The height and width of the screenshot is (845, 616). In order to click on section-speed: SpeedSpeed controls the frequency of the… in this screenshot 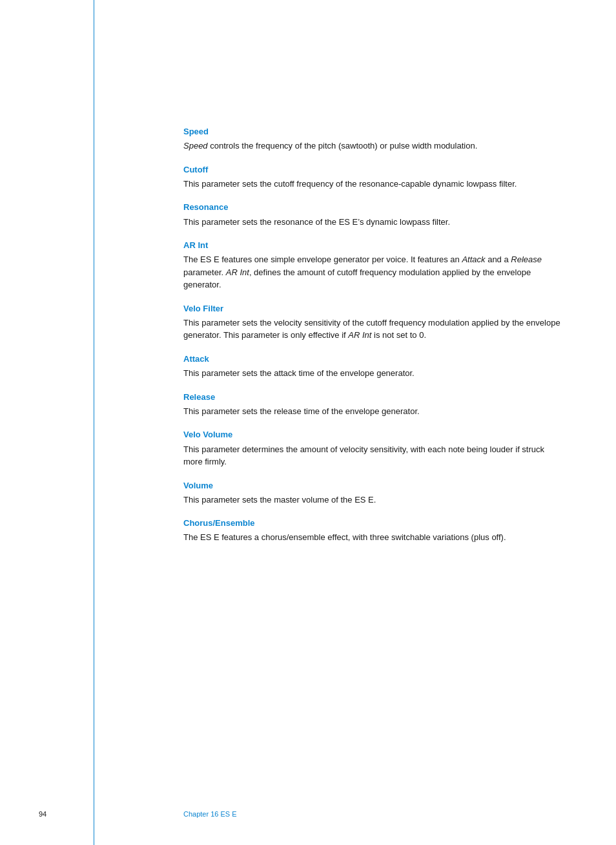, I will do `click(374, 140)`.